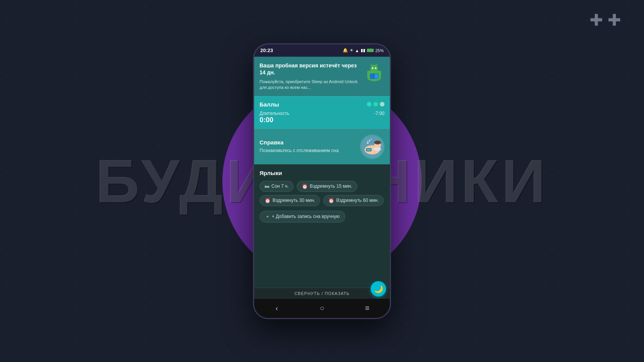 This screenshot has height=362, width=644. I want to click on nav-bar: ‹ ○ ≡, so click(322, 308).